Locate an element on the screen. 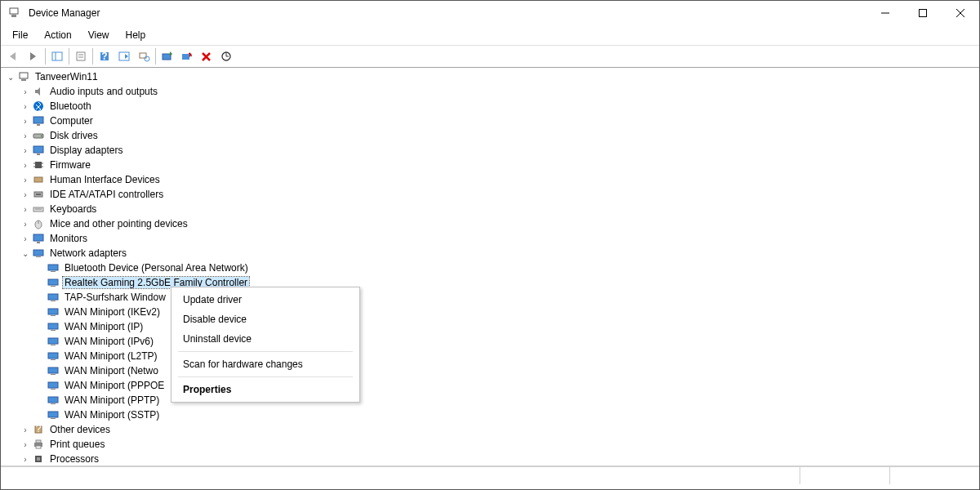 The image size is (980, 490). tree-item-net-ikev2: WAN Miniport (IKEv2) is located at coordinates (492, 312).